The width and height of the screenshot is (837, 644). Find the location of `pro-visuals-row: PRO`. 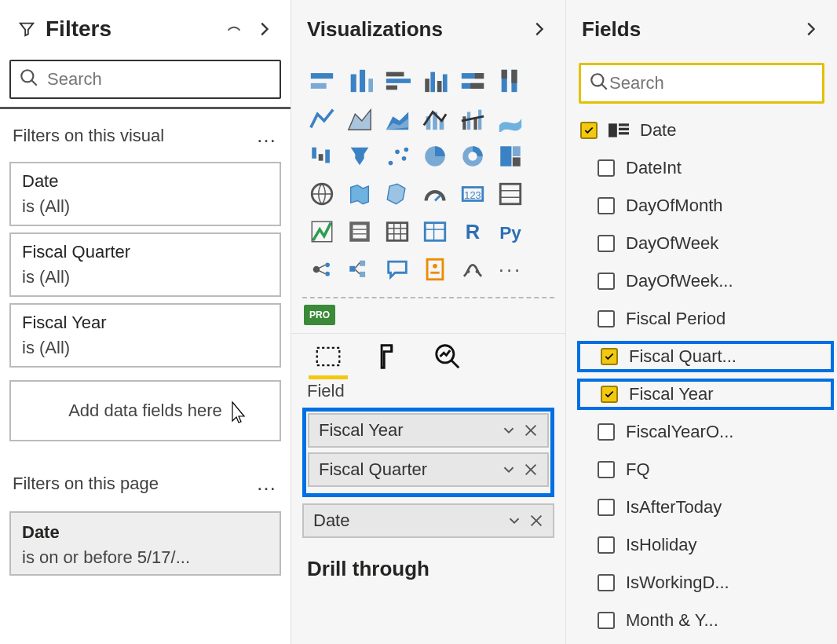

pro-visuals-row: PRO is located at coordinates (429, 316).